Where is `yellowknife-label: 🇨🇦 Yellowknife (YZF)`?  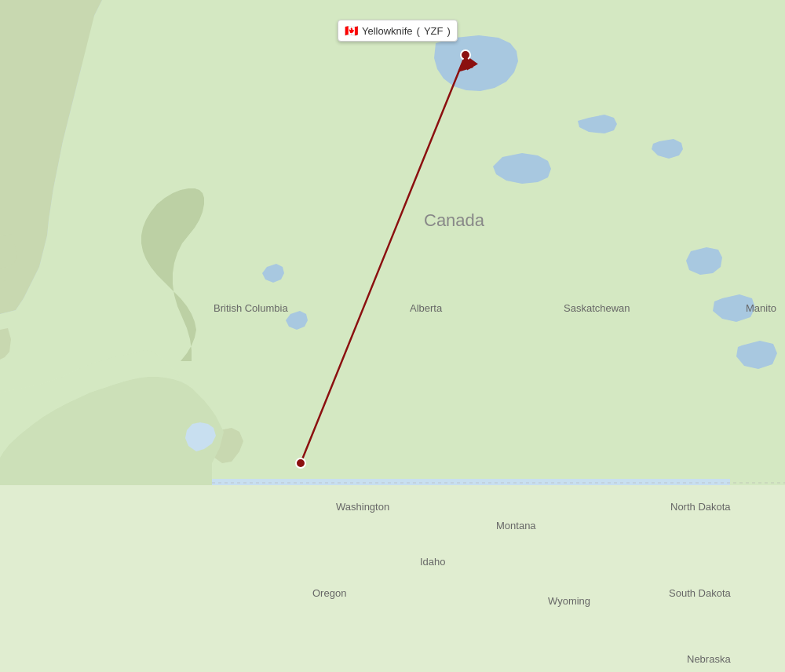 yellowknife-label: 🇨🇦 Yellowknife (YZF) is located at coordinates (397, 31).